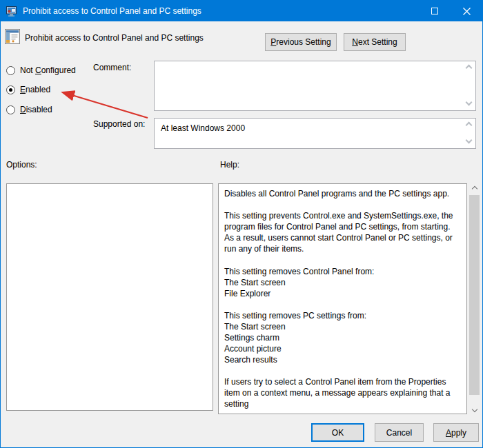 Image resolution: width=483 pixels, height=448 pixels. Describe the element at coordinates (28, 90) in the screenshot. I see `radio-enabled: Enabled` at that location.